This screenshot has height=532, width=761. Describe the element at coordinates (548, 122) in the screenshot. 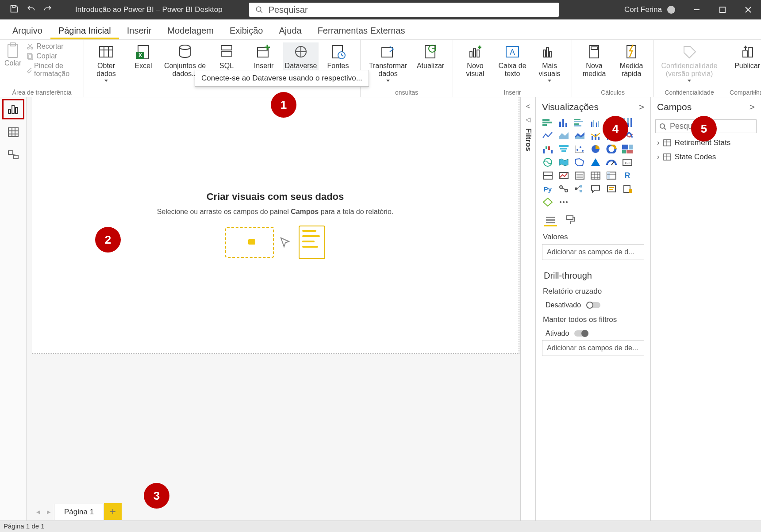

I see `stacked-bar-chart-icon` at that location.